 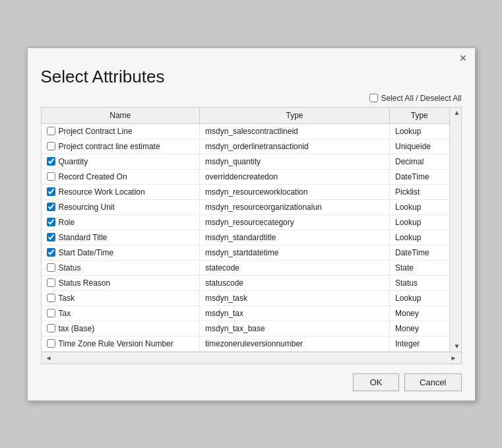 What do you see at coordinates (463, 58) in the screenshot?
I see `close-button: ✕` at bounding box center [463, 58].